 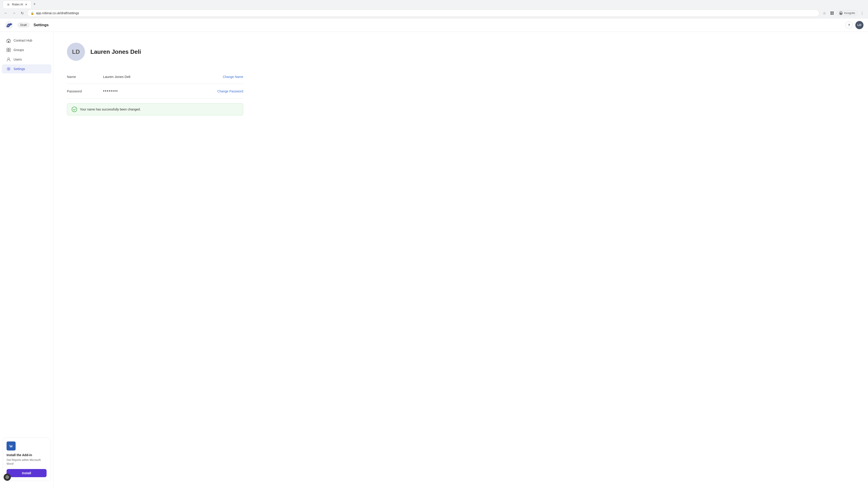 What do you see at coordinates (9, 59) in the screenshot?
I see `user-icon` at bounding box center [9, 59].